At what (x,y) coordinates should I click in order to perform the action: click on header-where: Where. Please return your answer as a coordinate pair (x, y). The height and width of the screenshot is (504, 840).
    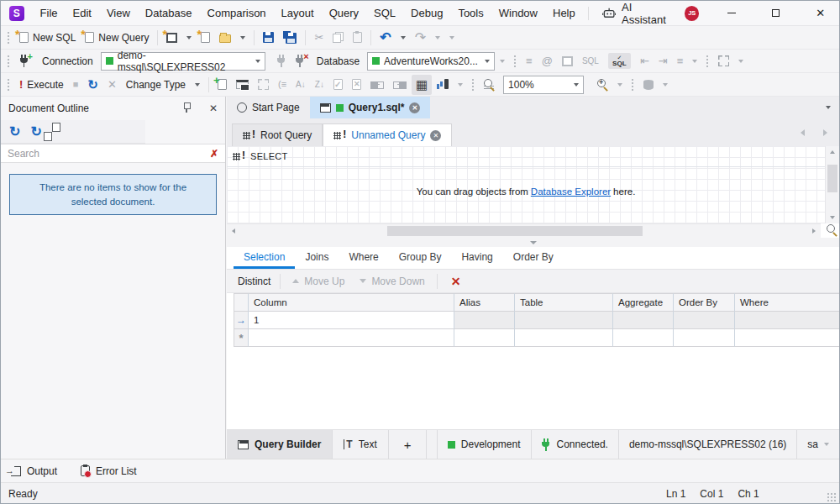
    Looking at the image, I should click on (787, 302).